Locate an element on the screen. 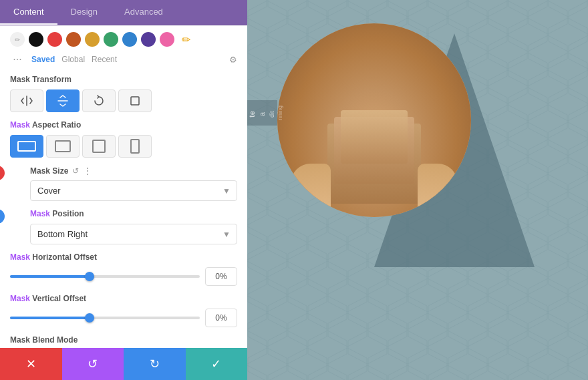  mask-horizontal-offset-value: 0% is located at coordinates (221, 276).